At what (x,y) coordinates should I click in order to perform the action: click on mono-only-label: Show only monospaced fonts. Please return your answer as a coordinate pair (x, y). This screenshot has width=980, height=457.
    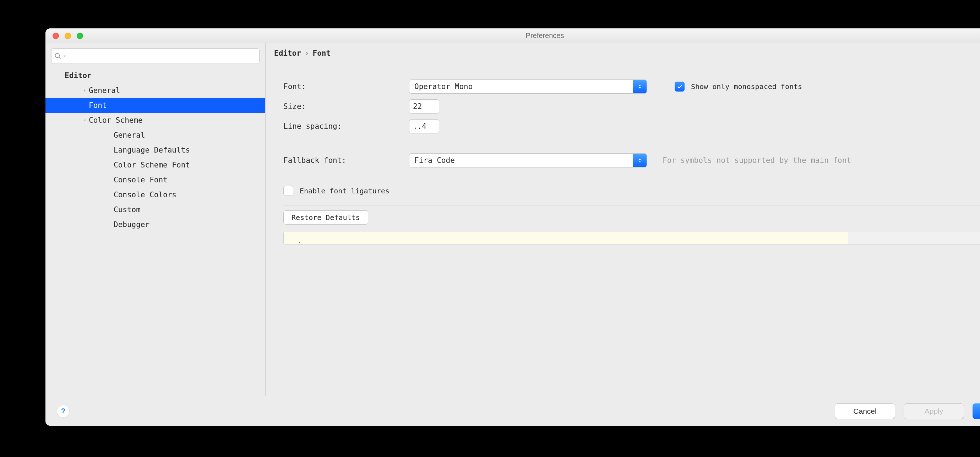
    Looking at the image, I should click on (746, 87).